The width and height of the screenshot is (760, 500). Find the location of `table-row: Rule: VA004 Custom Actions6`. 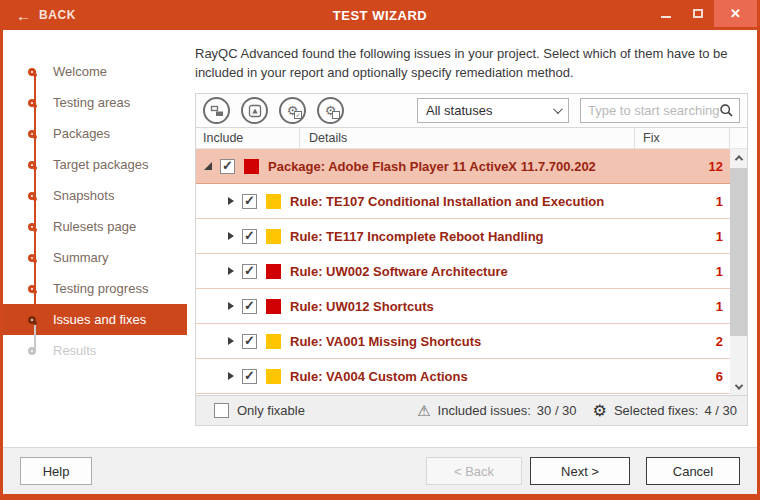

table-row: Rule: VA004 Custom Actions6 is located at coordinates (463, 376).